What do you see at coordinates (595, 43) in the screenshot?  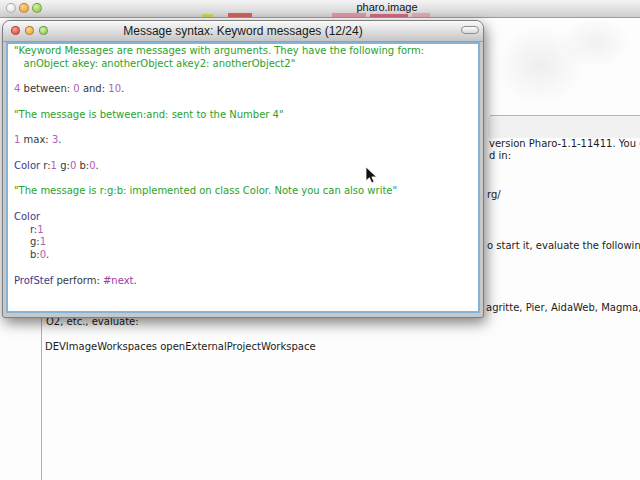 I see `desktop-smudge` at bounding box center [595, 43].